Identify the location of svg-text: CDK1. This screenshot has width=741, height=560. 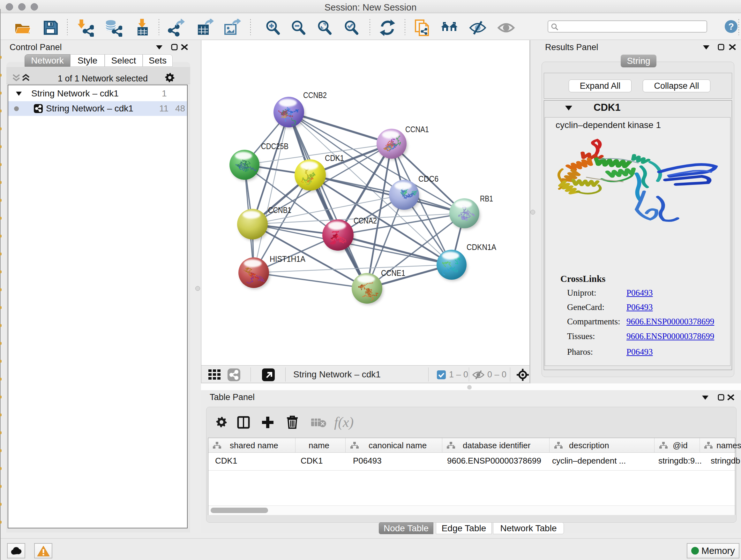
(334, 158).